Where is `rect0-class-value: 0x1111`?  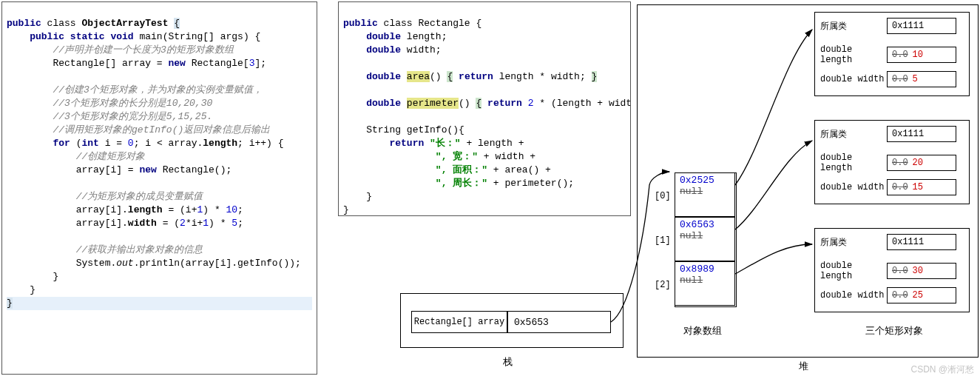
rect0-class-value: 0x1111 is located at coordinates (922, 26).